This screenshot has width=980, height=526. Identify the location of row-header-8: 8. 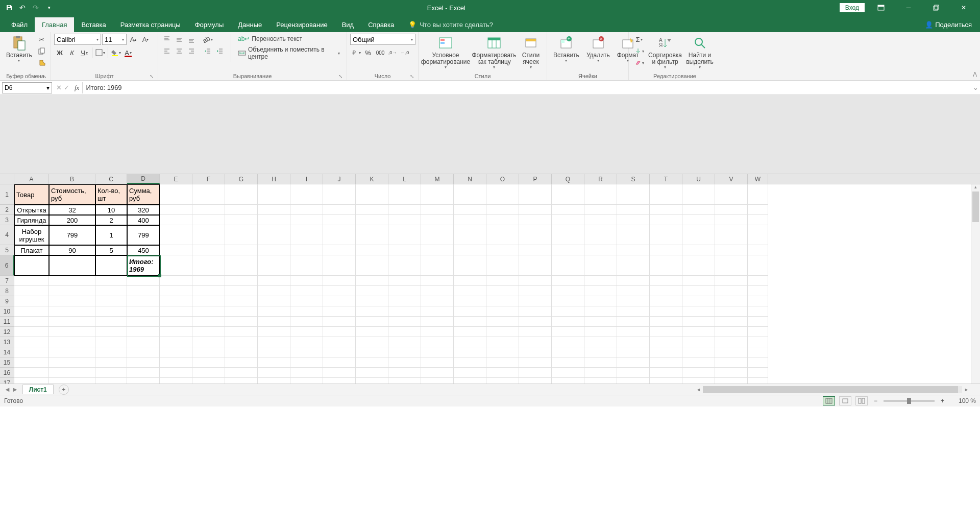
(7, 291).